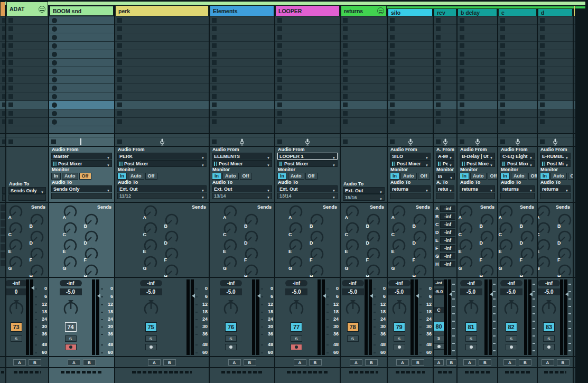 The image size is (588, 383). Describe the element at coordinates (3, 9) in the screenshot. I see `track-header` at that location.